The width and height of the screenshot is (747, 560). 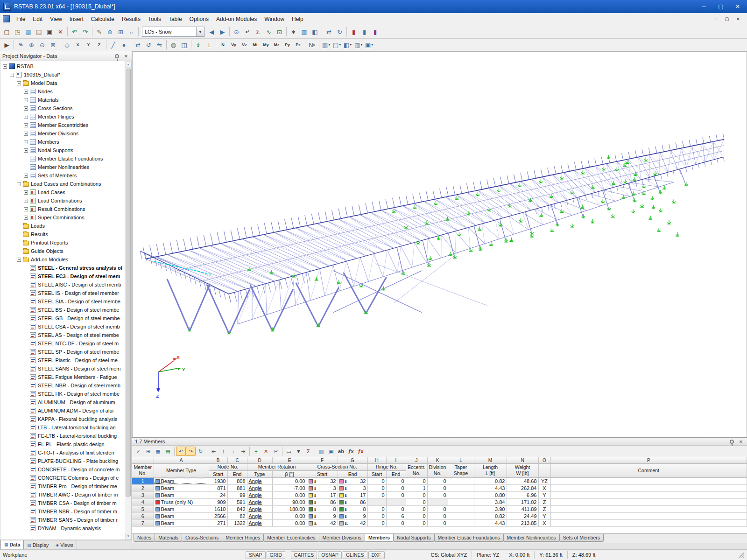 What do you see at coordinates (237, 488) in the screenshot?
I see `cell-node-end: 881` at bounding box center [237, 488].